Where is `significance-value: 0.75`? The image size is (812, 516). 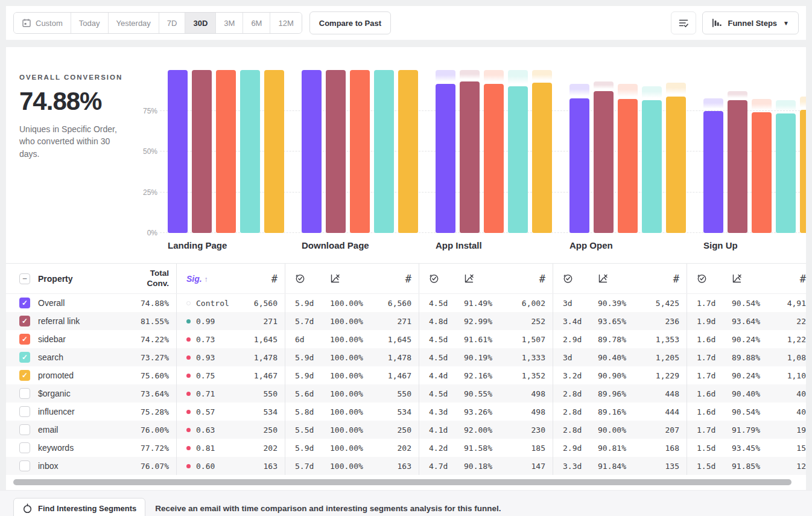
significance-value: 0.75 is located at coordinates (205, 375).